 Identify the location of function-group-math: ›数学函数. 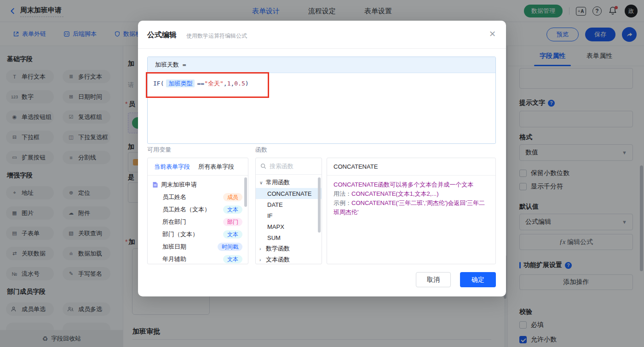
(289, 249).